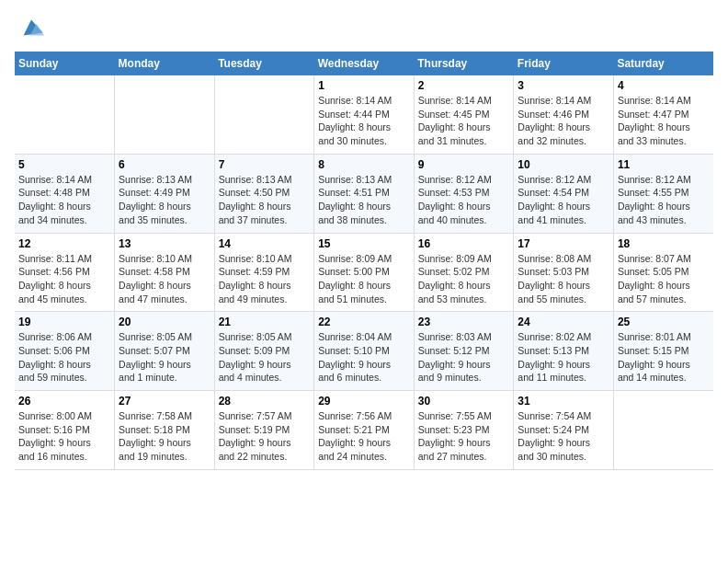  Describe the element at coordinates (364, 244) in the screenshot. I see `day-number: 15` at that location.